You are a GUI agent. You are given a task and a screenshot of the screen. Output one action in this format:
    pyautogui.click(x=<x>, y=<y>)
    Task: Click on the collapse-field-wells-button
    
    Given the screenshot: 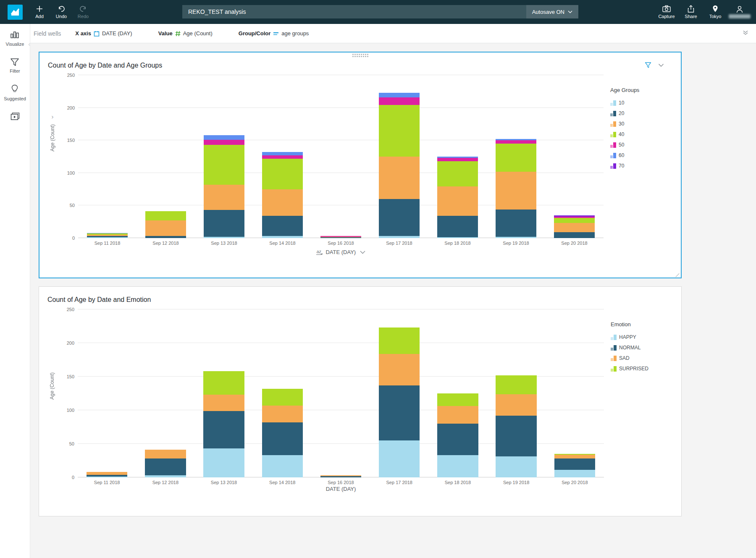 What is the action you would take?
    pyautogui.click(x=746, y=33)
    